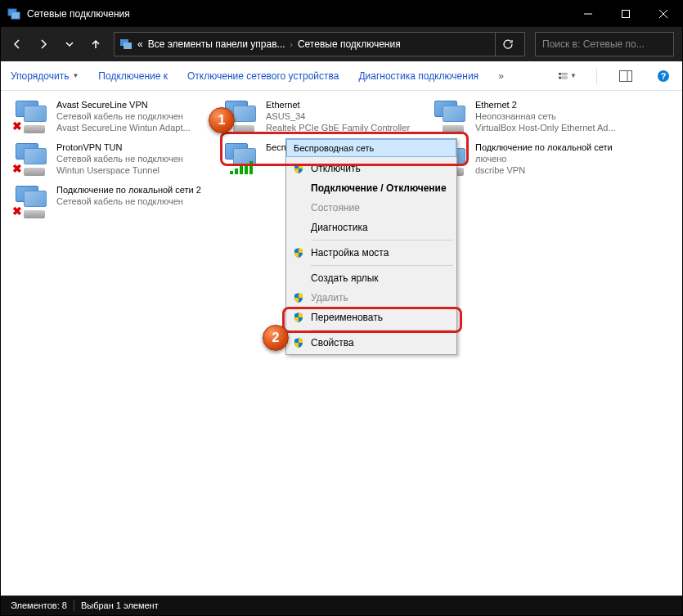 The image size is (683, 616). I want to click on connect-button: Подключение к, so click(133, 76).